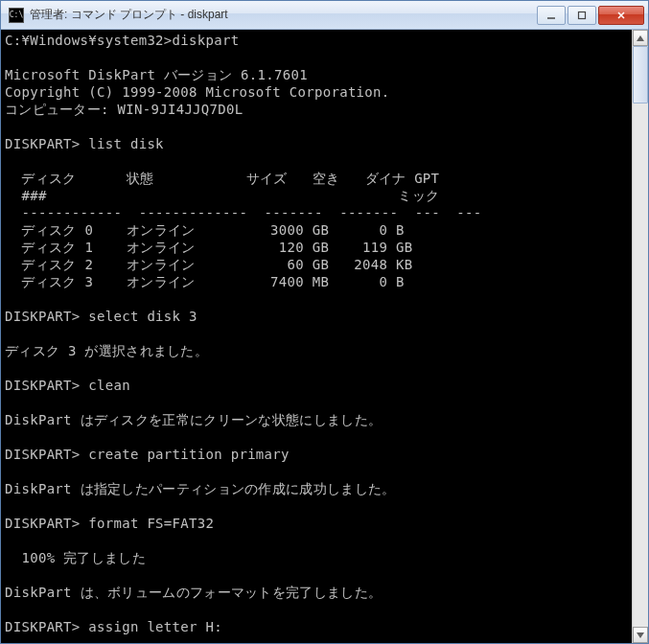 The width and height of the screenshot is (649, 644). Describe the element at coordinates (590, 15) in the screenshot. I see `window-controls` at that location.